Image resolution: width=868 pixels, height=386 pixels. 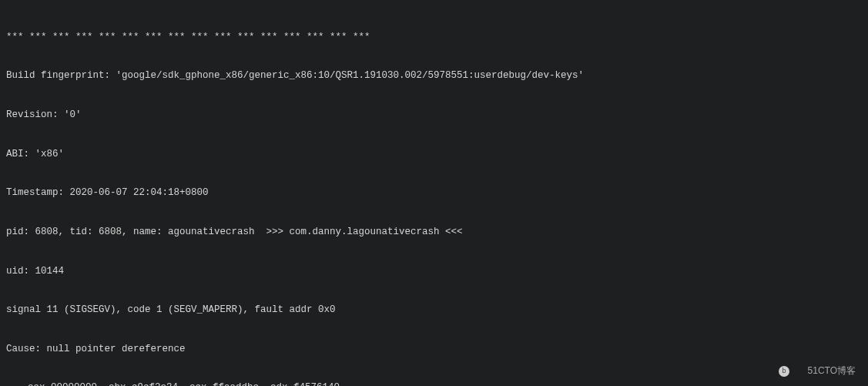 What do you see at coordinates (434, 233) in the screenshot?
I see `pid-tid-name: pid: 6808, tid: 6808, name: agounativecr…` at bounding box center [434, 233].